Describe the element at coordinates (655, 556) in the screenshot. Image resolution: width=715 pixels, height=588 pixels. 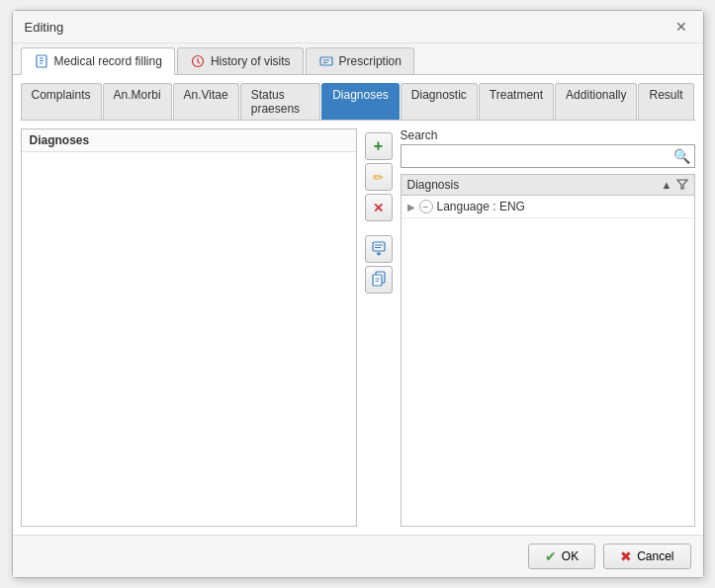
I see `cancel-label: Cancel` at that location.